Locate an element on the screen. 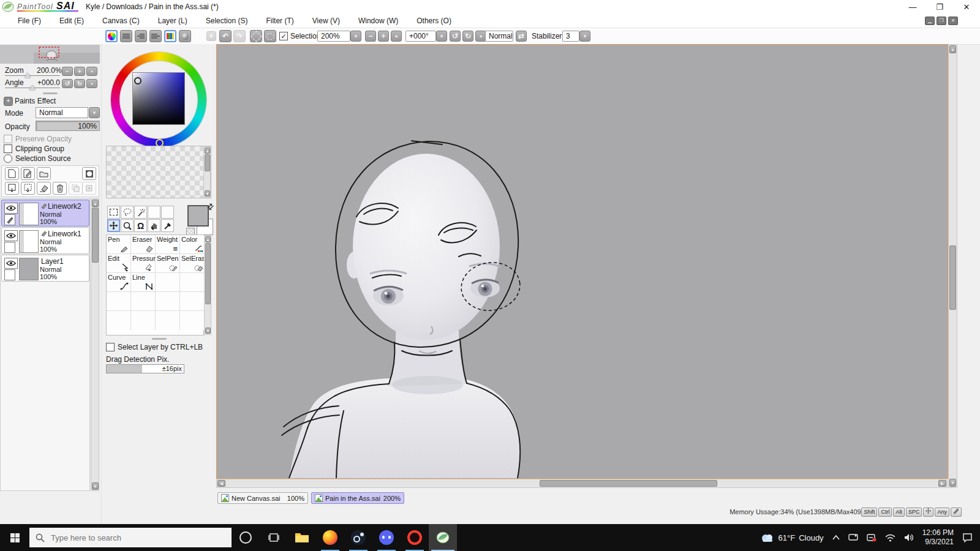 This screenshot has width=980, height=551. ctrl-key-button: Ctrl is located at coordinates (885, 512).